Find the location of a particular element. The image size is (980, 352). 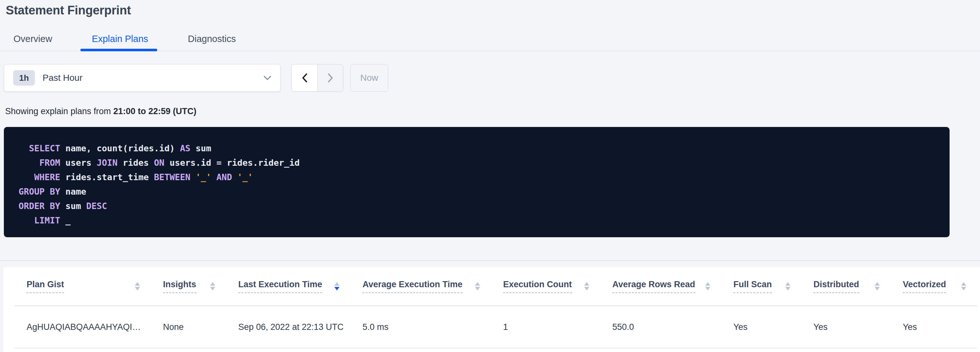

column-label: Distributed is located at coordinates (836, 286).